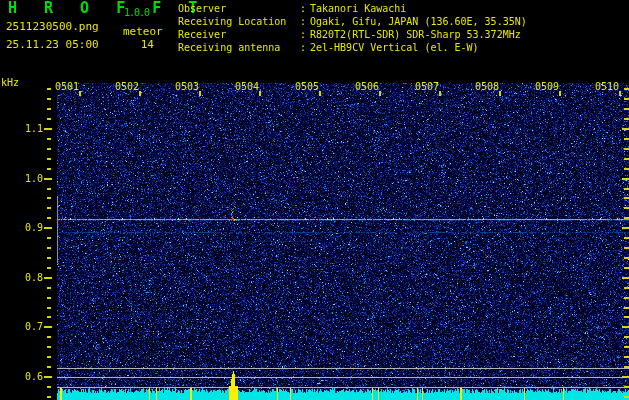  Describe the element at coordinates (246, 86) in the screenshot. I see `time-tick-label: 0504` at that location.